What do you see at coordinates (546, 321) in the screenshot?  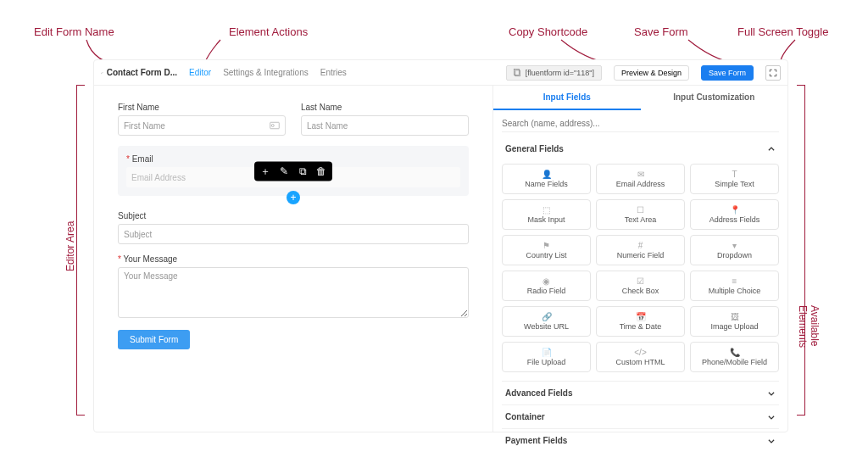 I see `tile-website-url: 🔗Website URL` at bounding box center [546, 321].